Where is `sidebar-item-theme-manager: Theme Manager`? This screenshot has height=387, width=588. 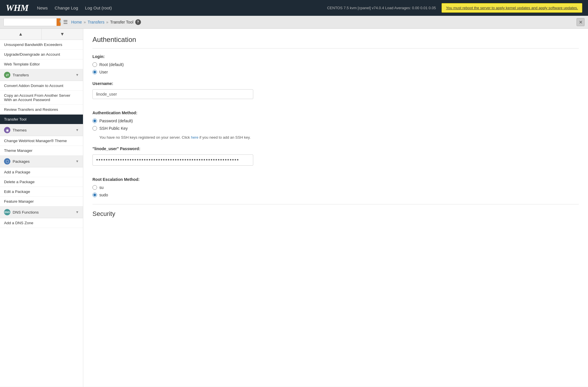 sidebar-item-theme-manager: Theme Manager is located at coordinates (41, 151).